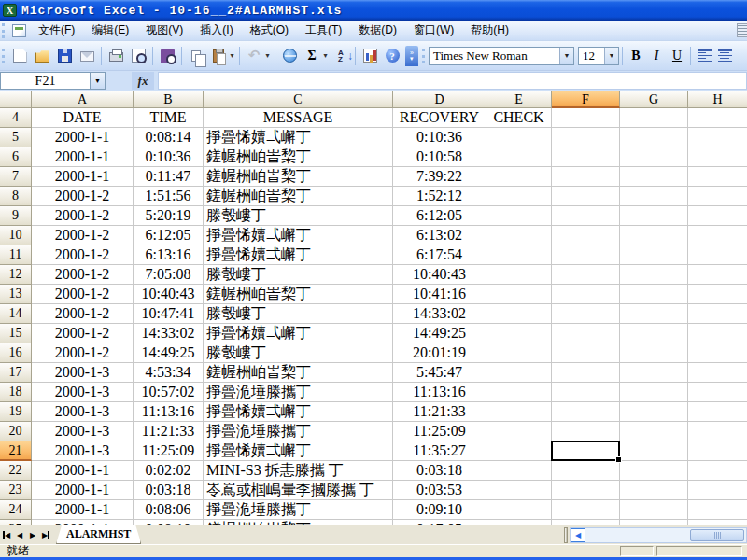 This screenshot has height=560, width=747. Describe the element at coordinates (412, 56) in the screenshot. I see `toolbar-options-button: »▾` at that location.